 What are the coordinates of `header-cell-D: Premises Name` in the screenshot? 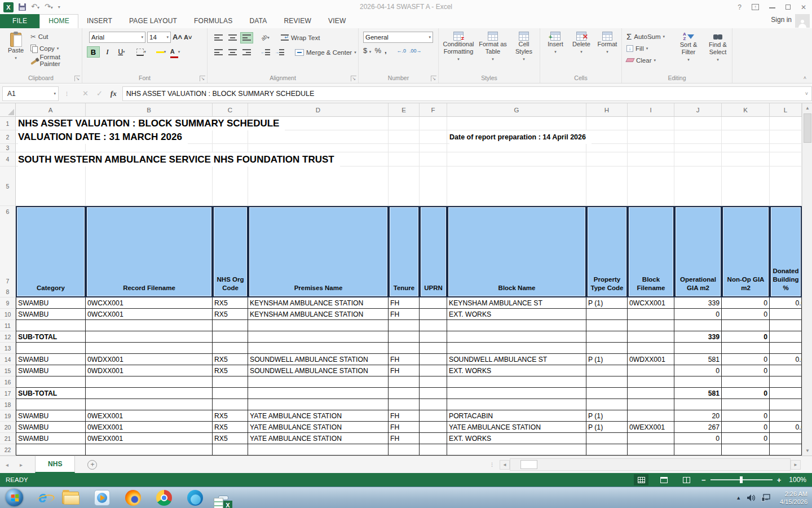 It's located at (318, 252).